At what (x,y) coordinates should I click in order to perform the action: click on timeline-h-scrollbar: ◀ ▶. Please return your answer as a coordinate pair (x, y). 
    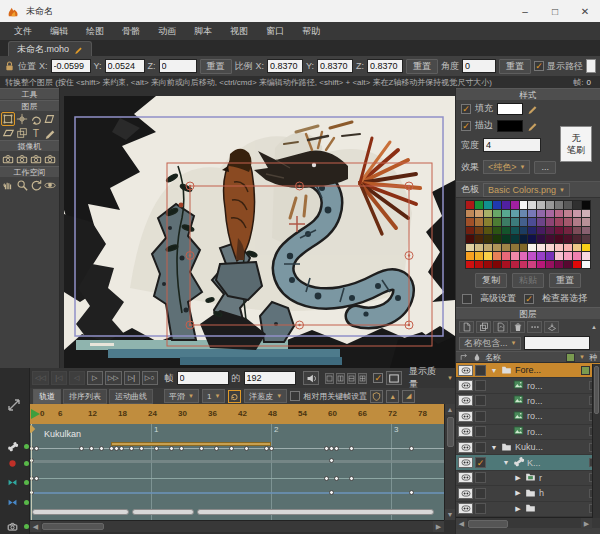
    Looking at the image, I should click on (237, 526).